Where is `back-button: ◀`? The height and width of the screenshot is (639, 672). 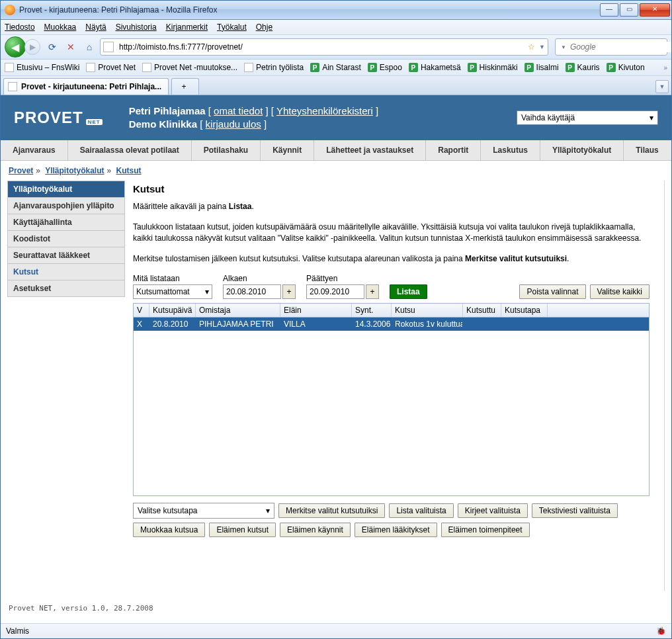 back-button: ◀ is located at coordinates (15, 47).